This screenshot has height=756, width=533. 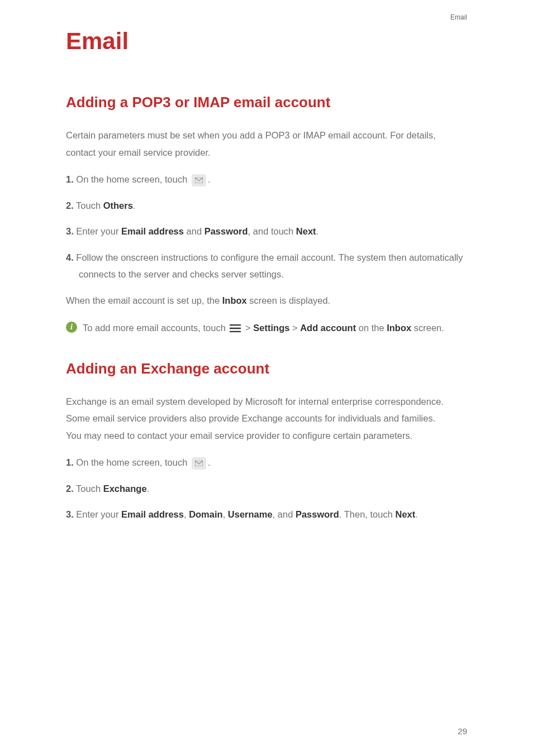 I want to click on section-heading-exchange: Adding an Exchange account, so click(x=266, y=369).